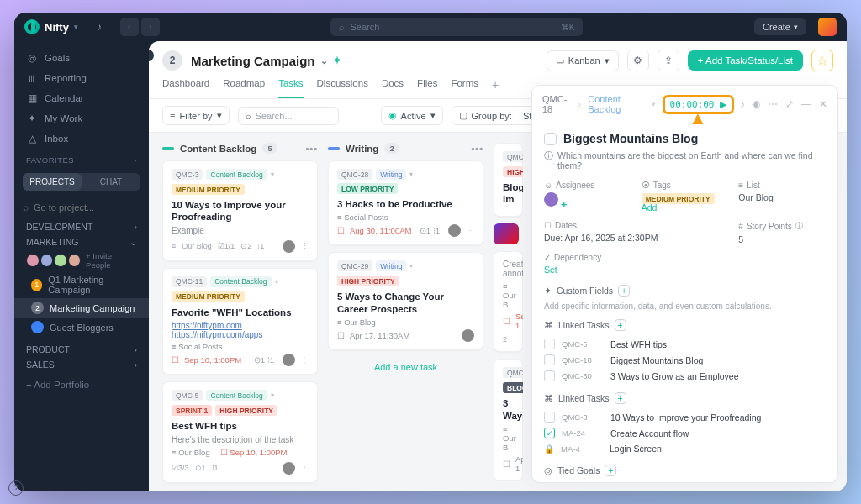 This screenshot has height=504, width=861. Describe the element at coordinates (723, 104) in the screenshot. I see `play-icon: ▶` at that location.